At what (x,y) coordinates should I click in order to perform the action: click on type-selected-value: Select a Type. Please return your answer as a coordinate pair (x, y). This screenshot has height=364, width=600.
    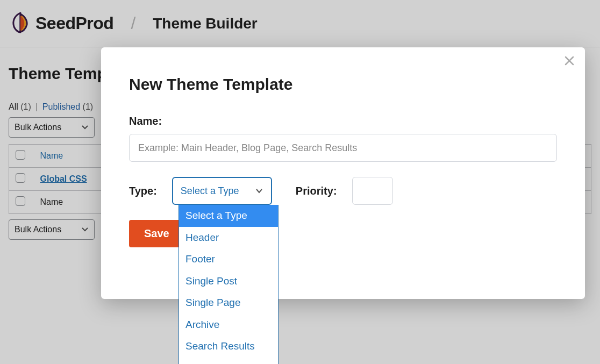
    Looking at the image, I should click on (210, 191).